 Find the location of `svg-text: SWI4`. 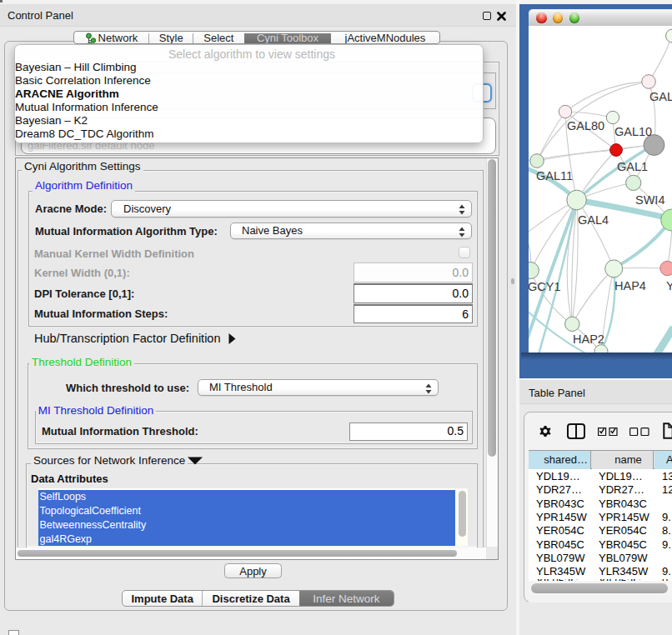

svg-text: SWI4 is located at coordinates (650, 200).